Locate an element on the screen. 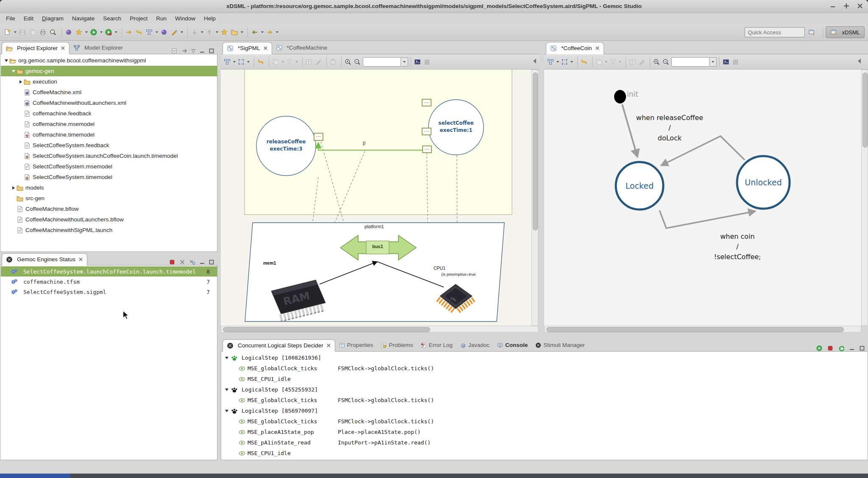  open-resource-icon is located at coordinates (235, 32).